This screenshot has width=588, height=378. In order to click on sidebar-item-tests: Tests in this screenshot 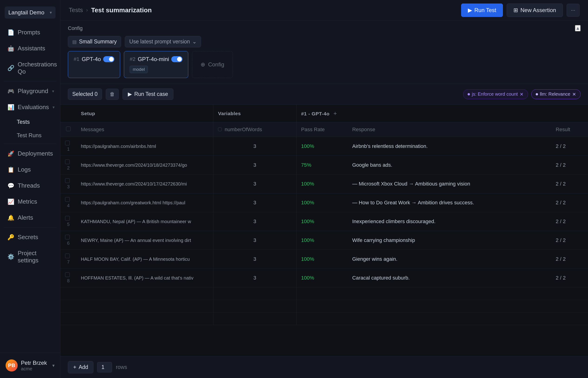, I will do `click(30, 122)`.